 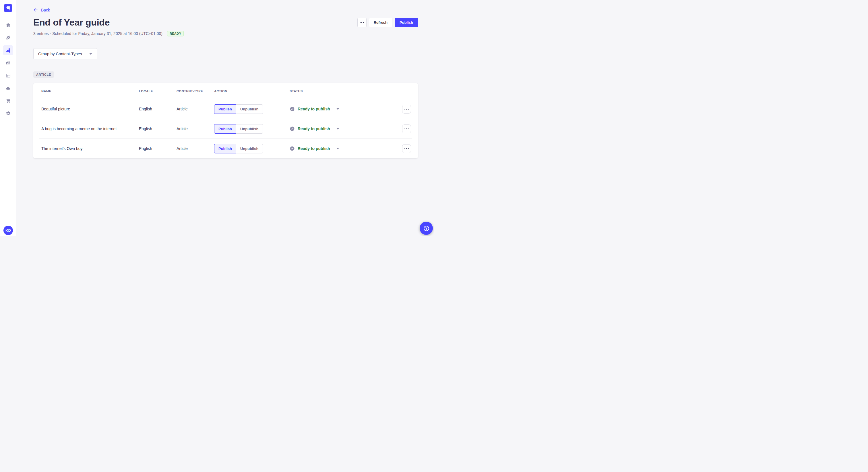 I want to click on help-icon, so click(x=427, y=228).